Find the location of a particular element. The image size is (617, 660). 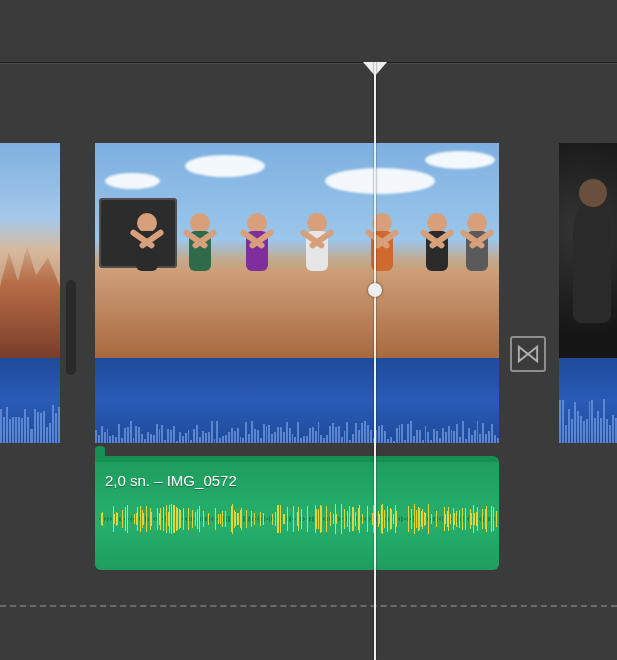

bowtie-icon is located at coordinates (528, 354).